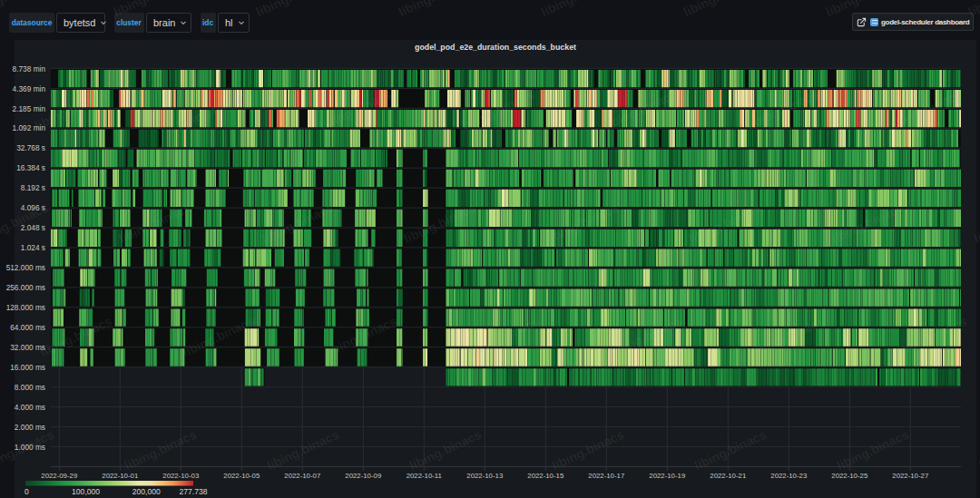  I want to click on svg-text: 2022-10-15, so click(546, 475).